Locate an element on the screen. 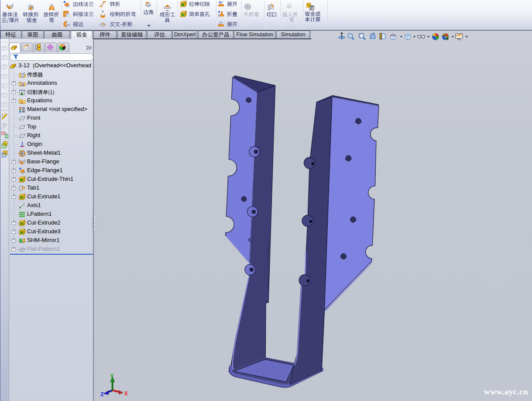  svg-text: Z is located at coordinates (102, 395).